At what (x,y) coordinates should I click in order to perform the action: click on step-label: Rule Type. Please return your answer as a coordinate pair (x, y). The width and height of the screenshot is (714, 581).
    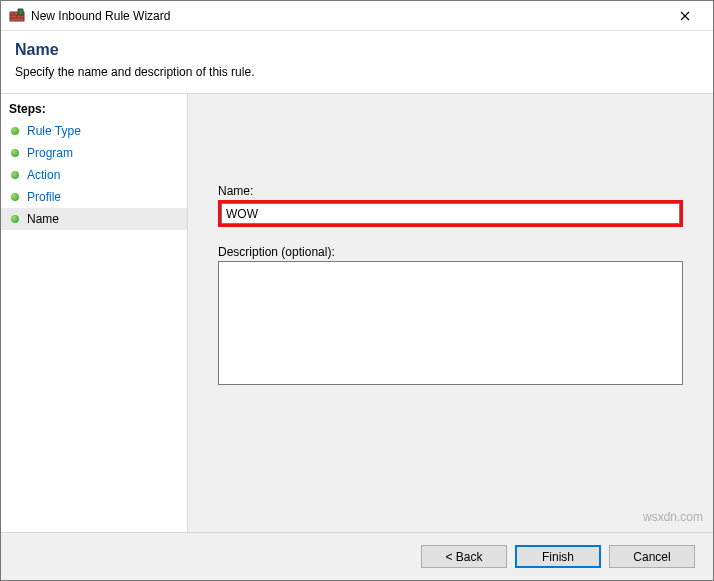
    Looking at the image, I should click on (54, 131).